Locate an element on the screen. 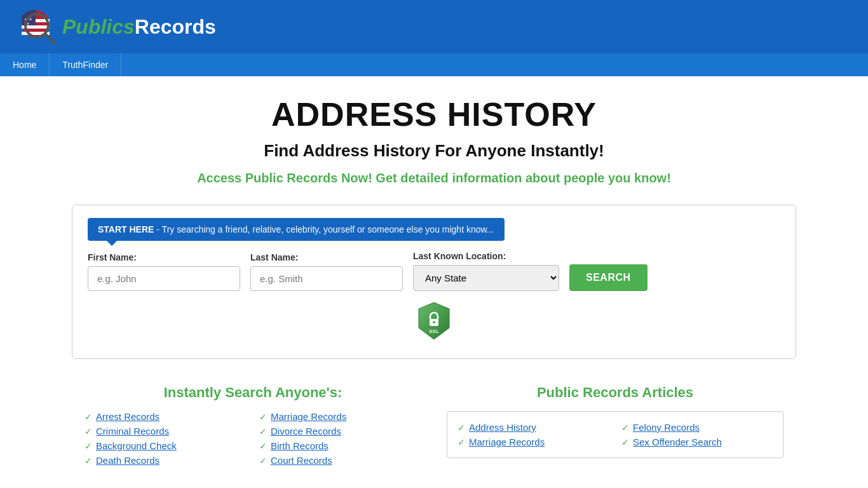  list-item: ✓ Criminal Records is located at coordinates (165, 431).